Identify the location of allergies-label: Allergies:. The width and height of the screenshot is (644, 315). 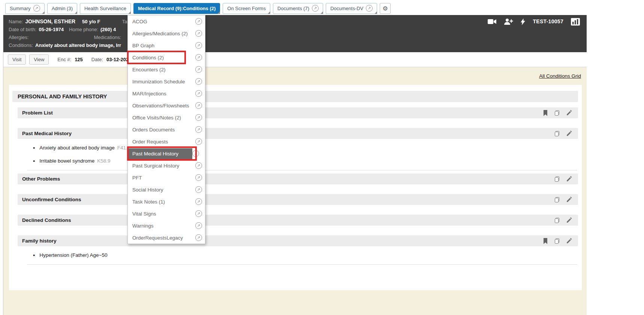
(19, 38).